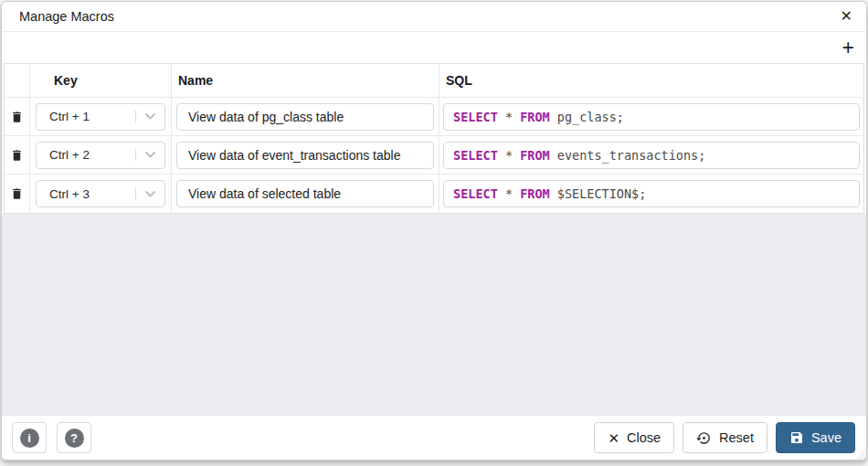 Image resolution: width=868 pixels, height=466 pixels. What do you see at coordinates (860, 453) in the screenshot?
I see `resize-grip` at bounding box center [860, 453].